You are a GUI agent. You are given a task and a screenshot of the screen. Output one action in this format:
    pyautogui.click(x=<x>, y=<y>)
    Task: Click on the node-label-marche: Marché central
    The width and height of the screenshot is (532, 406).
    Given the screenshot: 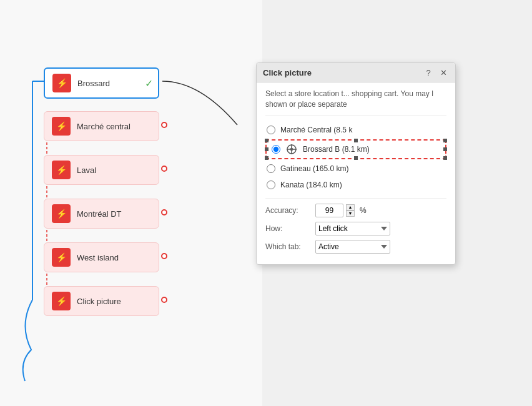 What is the action you would take?
    pyautogui.click(x=104, y=126)
    